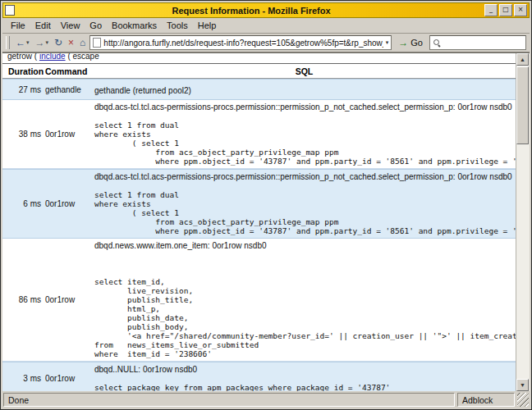 The height and width of the screenshot is (410, 532). I want to click on menu-tools: Tools, so click(177, 25).